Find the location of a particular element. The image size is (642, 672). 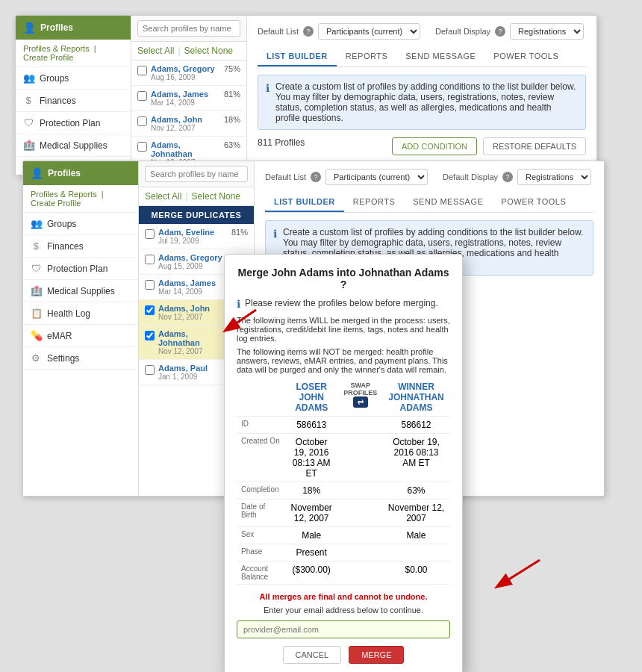

merge-table-row: Account Balance ($300.00) $0.00 is located at coordinates (343, 573).